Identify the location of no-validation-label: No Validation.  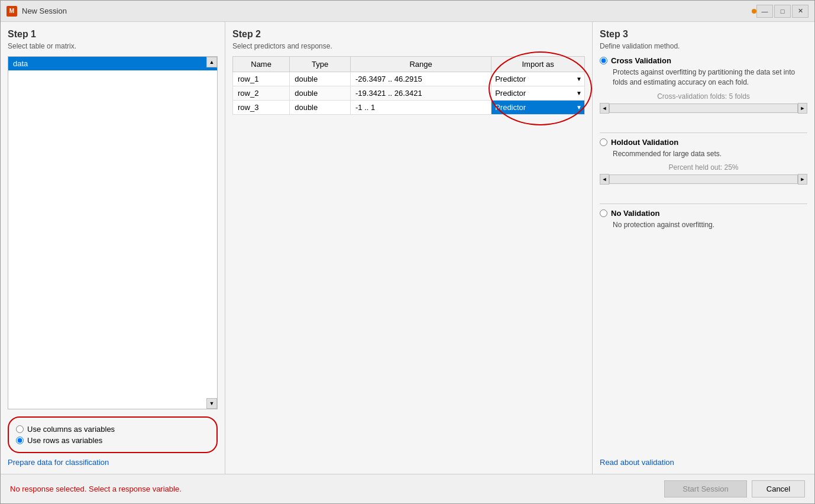
(635, 213).